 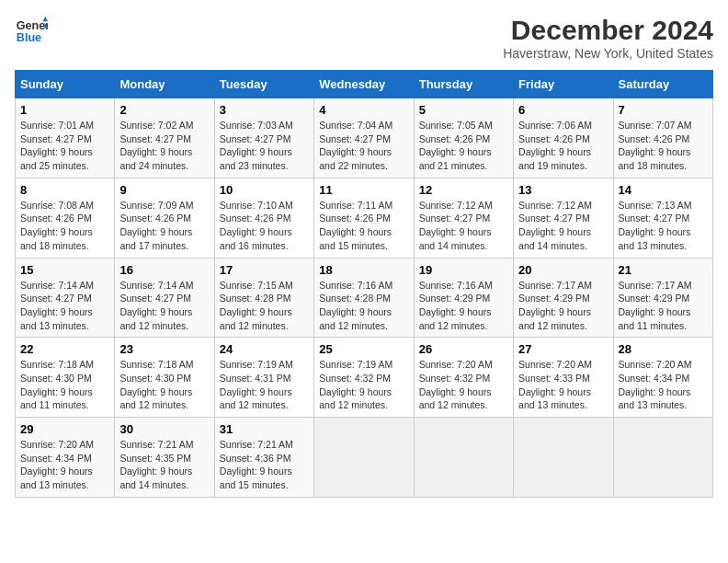 What do you see at coordinates (165, 85) in the screenshot?
I see `col-header-monday: Monday` at bounding box center [165, 85].